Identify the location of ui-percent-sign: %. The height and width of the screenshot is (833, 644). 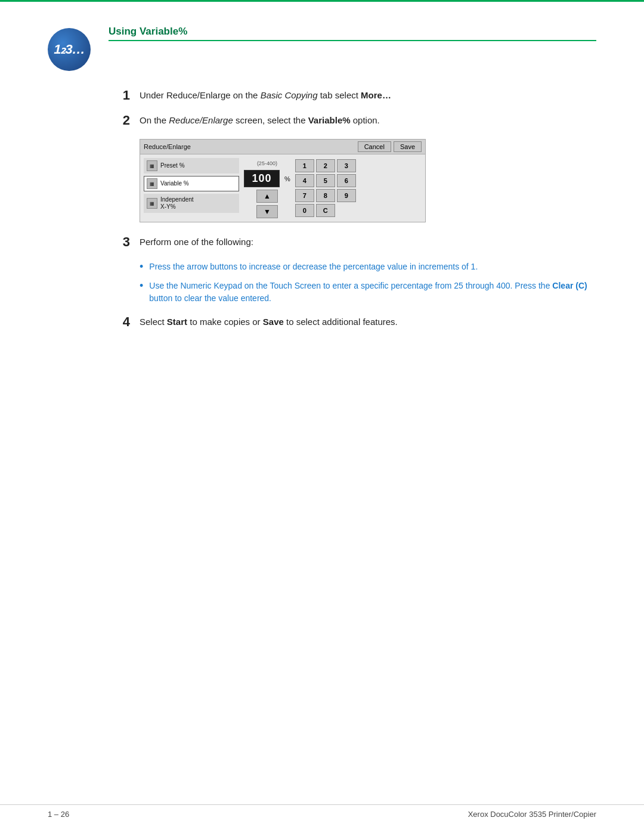
(287, 179).